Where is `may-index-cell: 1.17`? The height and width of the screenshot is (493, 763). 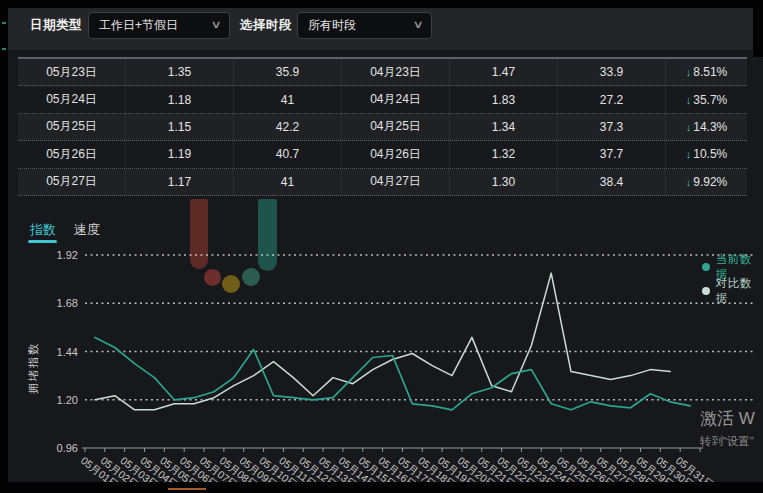
may-index-cell: 1.17 is located at coordinates (180, 182).